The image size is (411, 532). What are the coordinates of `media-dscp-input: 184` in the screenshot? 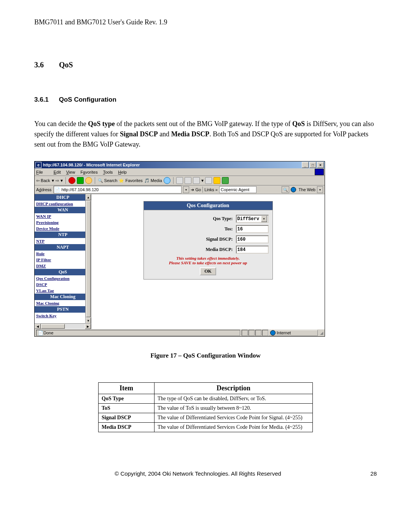 It's located at (252, 250).